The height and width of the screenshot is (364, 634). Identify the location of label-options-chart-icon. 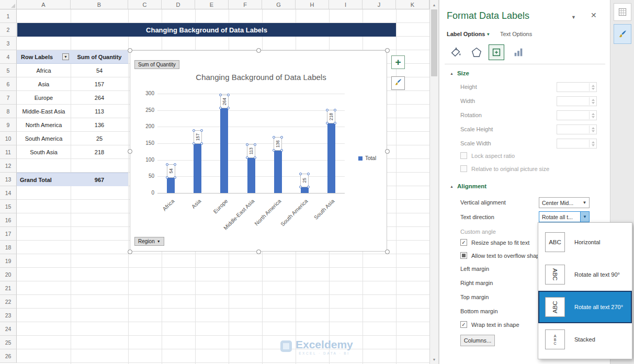
(518, 52).